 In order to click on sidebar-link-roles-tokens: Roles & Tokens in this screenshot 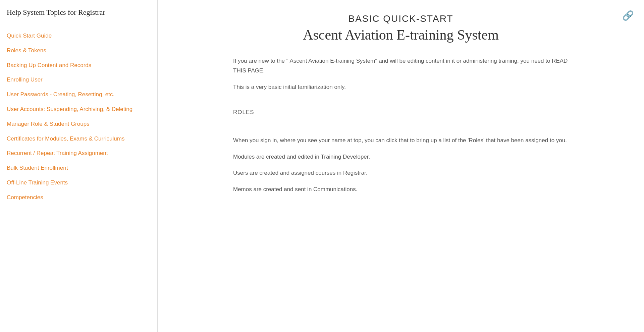, I will do `click(78, 51)`.